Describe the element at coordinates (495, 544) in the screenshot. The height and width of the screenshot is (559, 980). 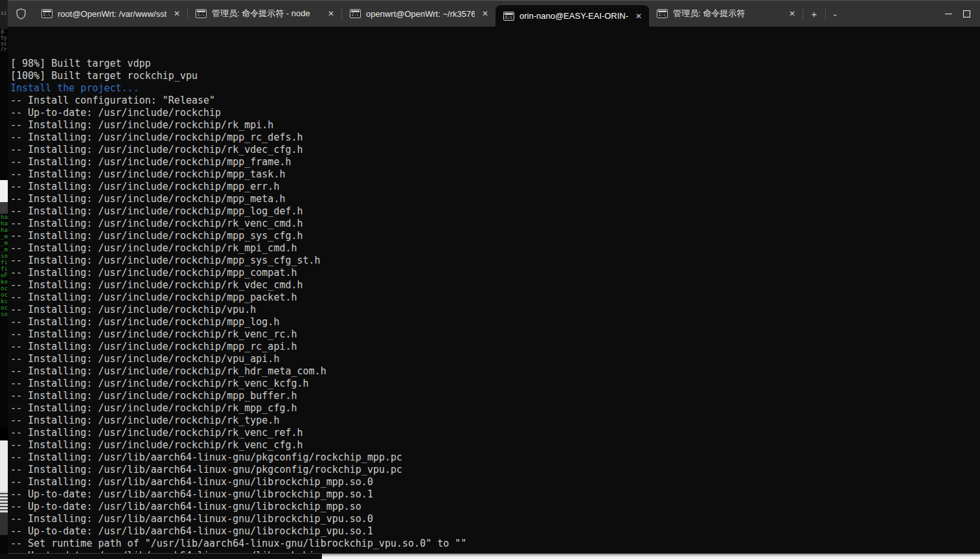
I see `terminal-line: -- Set runtime path of "/usr/lib/aarch64…` at that location.